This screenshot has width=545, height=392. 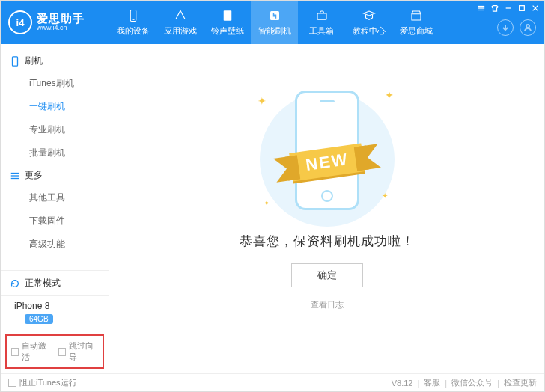 I want to click on more-icon, so click(x=15, y=176).